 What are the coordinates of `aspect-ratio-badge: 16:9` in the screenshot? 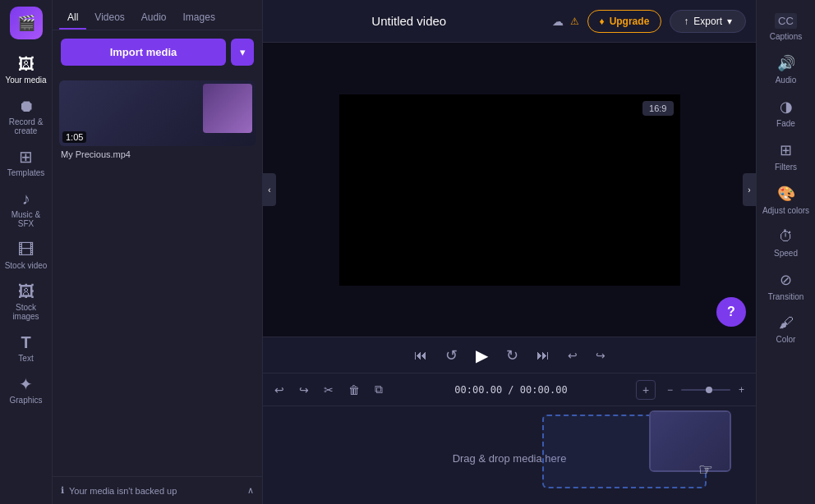 It's located at (657, 108).